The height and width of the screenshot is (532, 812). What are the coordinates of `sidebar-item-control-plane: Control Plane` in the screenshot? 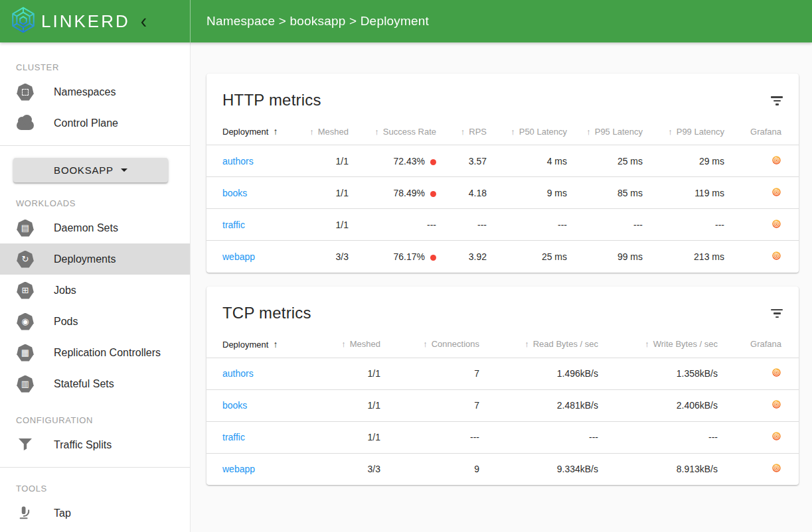 It's located at (95, 123).